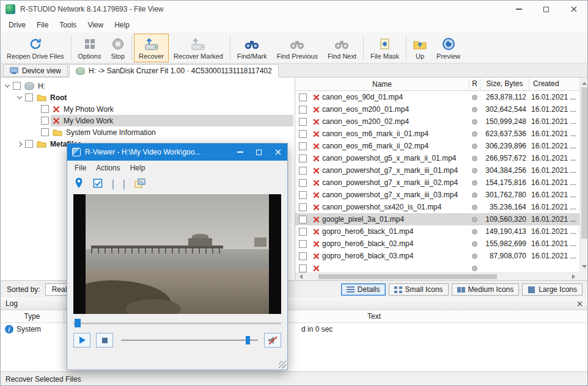 Image resolution: width=588 pixels, height=386 pixels. What do you see at coordinates (32, 316) in the screenshot?
I see `log-column-type: Type` at bounding box center [32, 316].